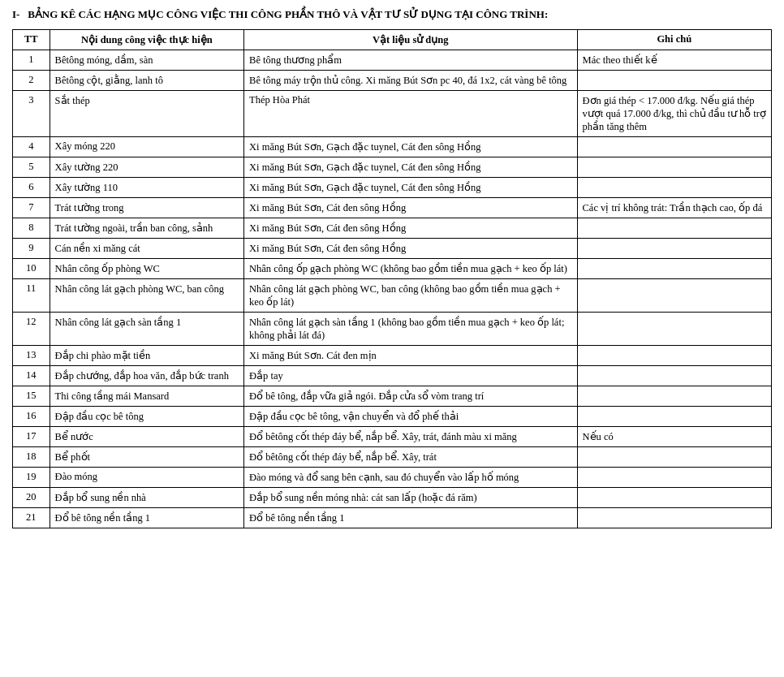 The width and height of the screenshot is (784, 677). Describe the element at coordinates (146, 248) in the screenshot. I see `cell-noidung: Cán nền xi măng cát` at that location.